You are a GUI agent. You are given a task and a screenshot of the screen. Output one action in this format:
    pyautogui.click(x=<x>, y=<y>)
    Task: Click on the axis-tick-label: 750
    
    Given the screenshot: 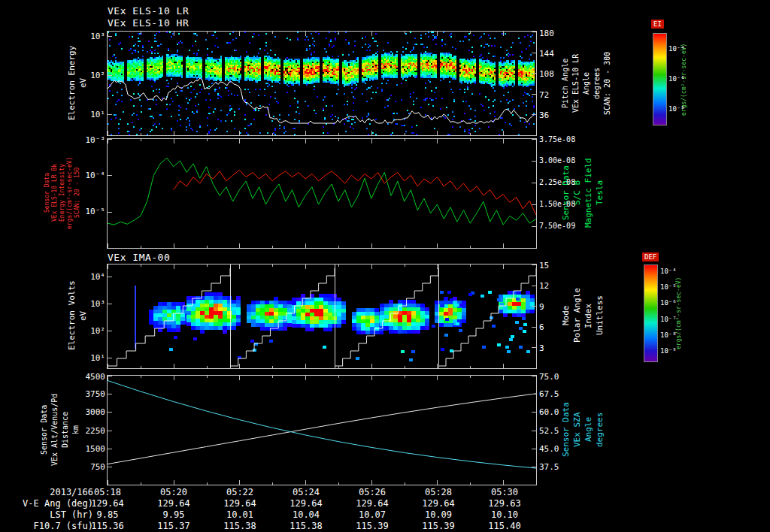 What is the action you would take?
    pyautogui.click(x=89, y=467)
    